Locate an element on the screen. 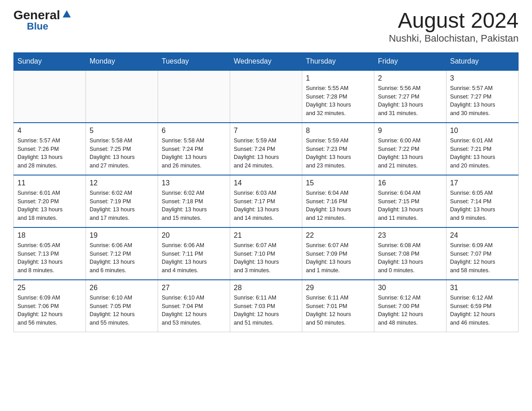  calendar-cell: 19Sunrise: 6:06 AMSunset: 7:12 PMDayligh… is located at coordinates (122, 253).